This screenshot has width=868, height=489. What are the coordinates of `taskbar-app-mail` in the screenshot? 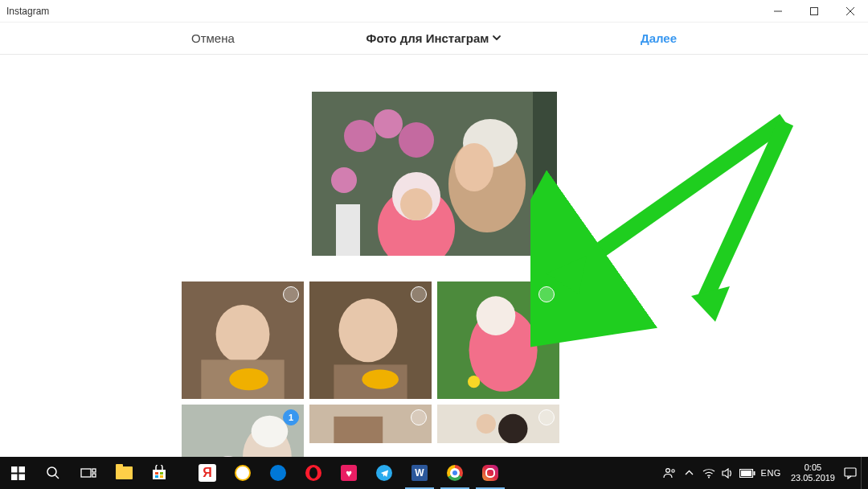 It's located at (243, 473).